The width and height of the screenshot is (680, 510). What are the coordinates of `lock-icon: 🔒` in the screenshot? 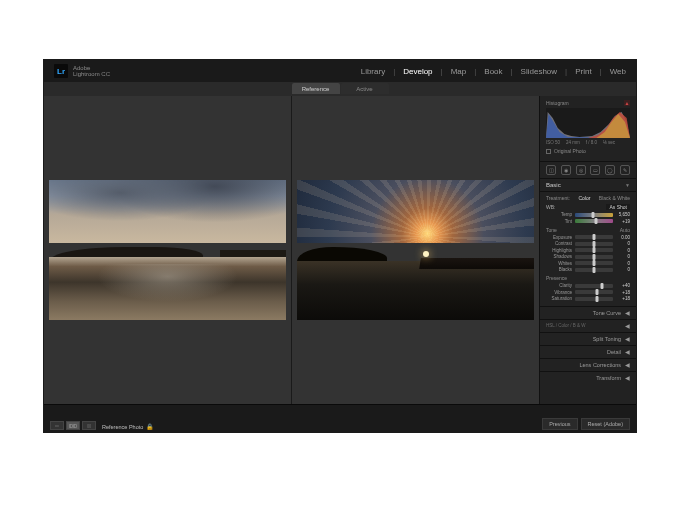 It's located at (150, 426).